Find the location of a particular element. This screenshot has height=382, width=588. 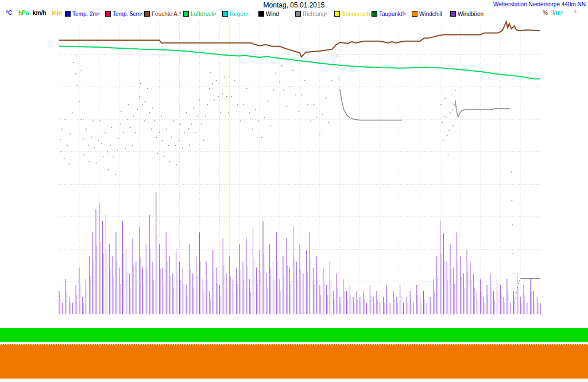

sensor-table is located at coordinates (294, 361).